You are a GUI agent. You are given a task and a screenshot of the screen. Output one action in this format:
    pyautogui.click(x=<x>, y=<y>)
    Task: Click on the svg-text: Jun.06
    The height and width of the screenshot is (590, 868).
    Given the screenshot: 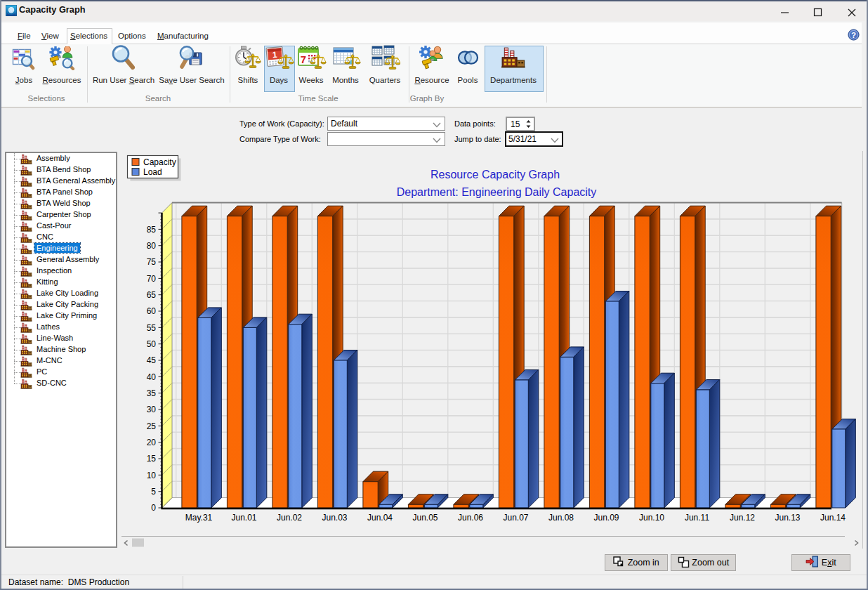 What is the action you would take?
    pyautogui.click(x=471, y=518)
    